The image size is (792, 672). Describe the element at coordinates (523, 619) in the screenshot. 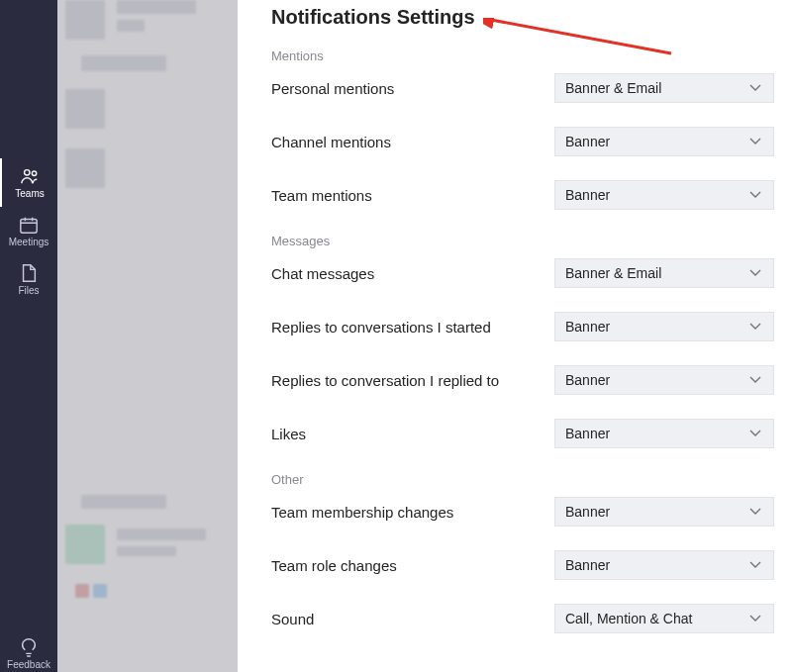

I see `setting-row-sound: Sound Call, Mention & Chat` at that location.